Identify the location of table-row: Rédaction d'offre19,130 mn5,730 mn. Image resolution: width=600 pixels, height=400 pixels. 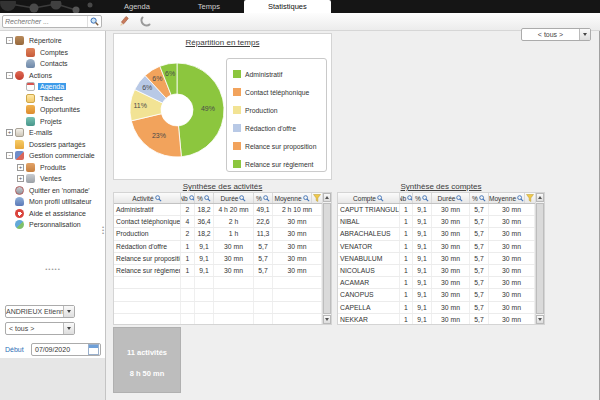
(218, 247).